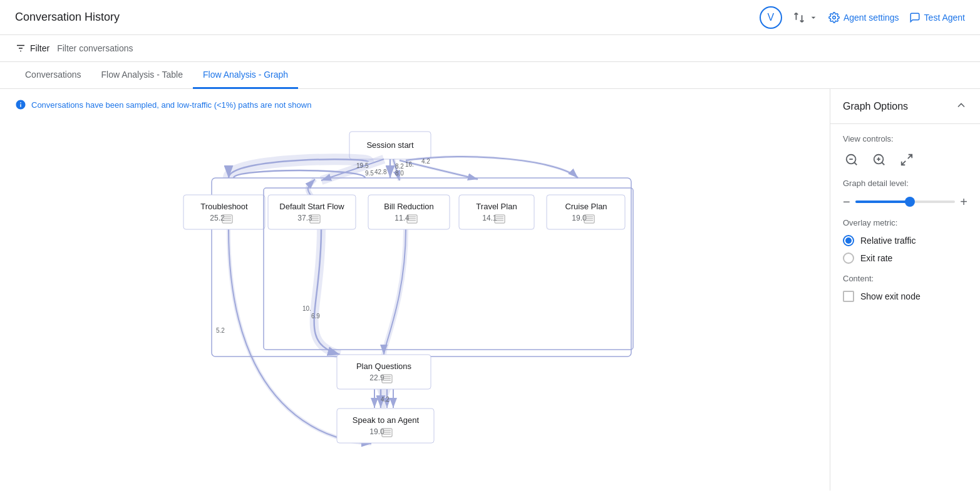  Describe the element at coordinates (905, 246) in the screenshot. I see `overlay-metric-section: Overlay metric: Relative traffic Exit ra…` at that location.